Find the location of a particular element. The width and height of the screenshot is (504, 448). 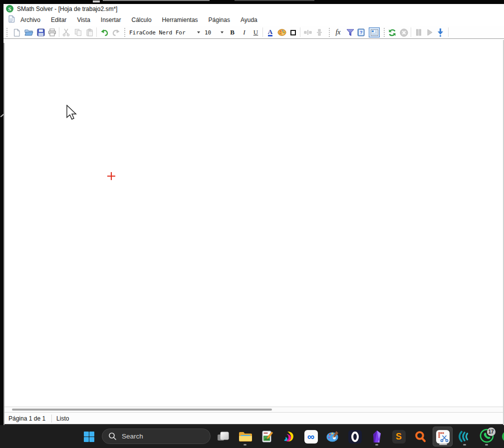

start-button is located at coordinates (89, 437).